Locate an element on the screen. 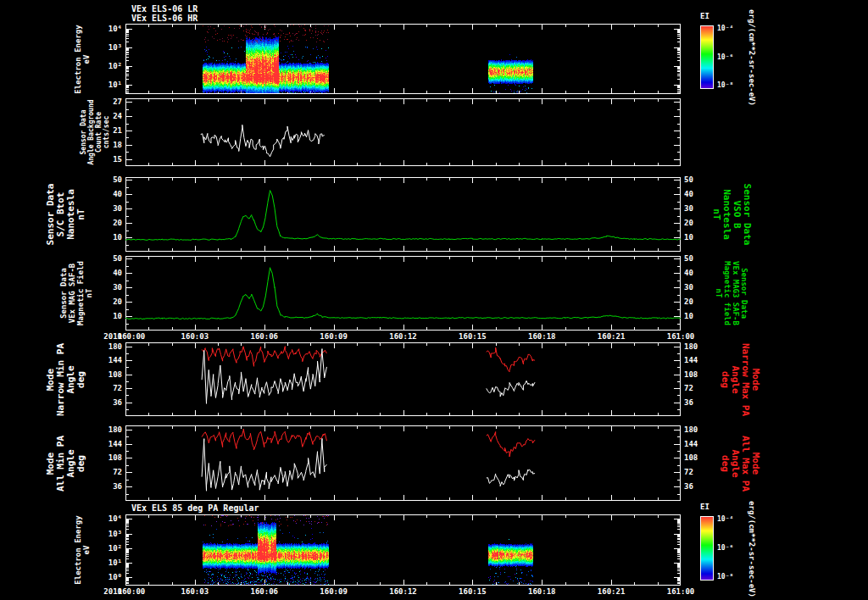  panel1-title-line2: VEx ELS-06 HR is located at coordinates (164, 19).